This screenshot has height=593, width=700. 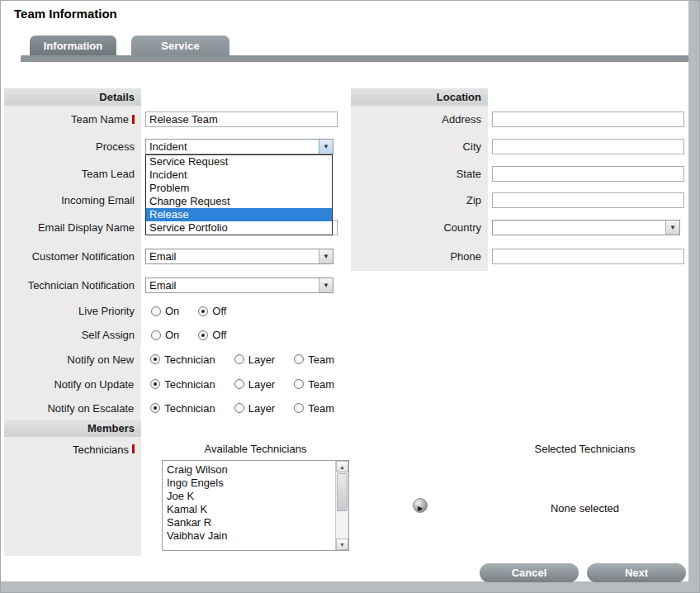 I want to click on selected-technicians-label: Selected Technicians, so click(x=584, y=449).